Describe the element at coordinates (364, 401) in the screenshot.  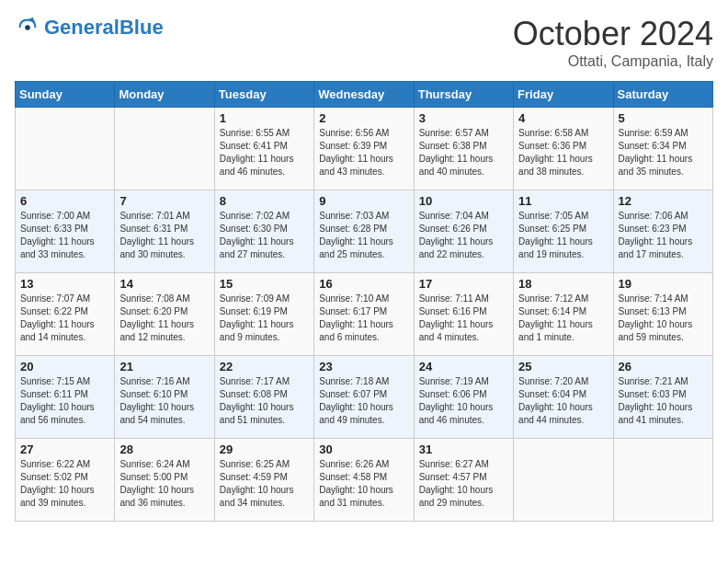
I see `cell-info: Sunrise: 7:18 AM Sunset: 6:07 PM Dayligh…` at that location.